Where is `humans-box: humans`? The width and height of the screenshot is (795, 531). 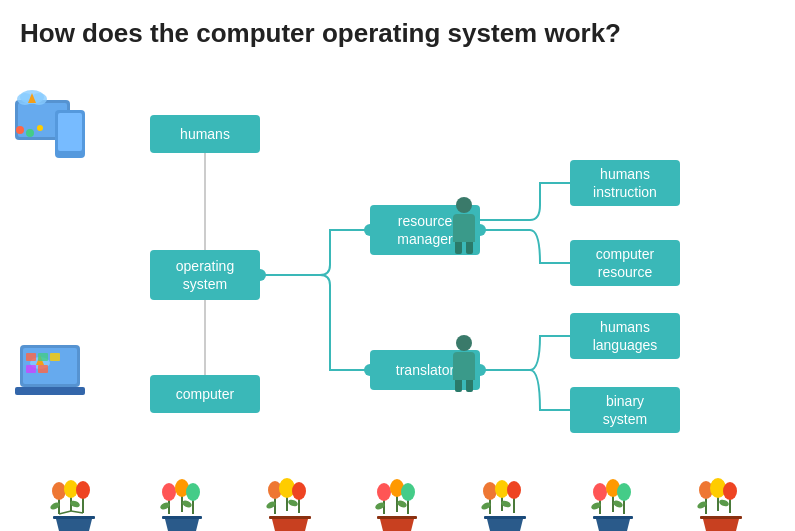
humans-box: humans is located at coordinates (205, 134).